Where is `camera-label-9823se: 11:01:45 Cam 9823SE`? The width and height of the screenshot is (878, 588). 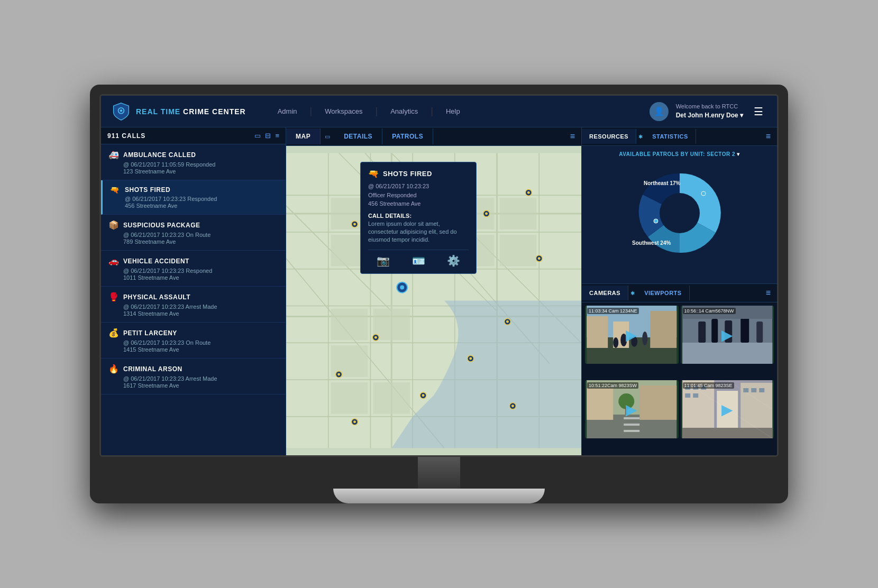
camera-label-9823se: 11:01:45 Cam 9823SE is located at coordinates (709, 385).